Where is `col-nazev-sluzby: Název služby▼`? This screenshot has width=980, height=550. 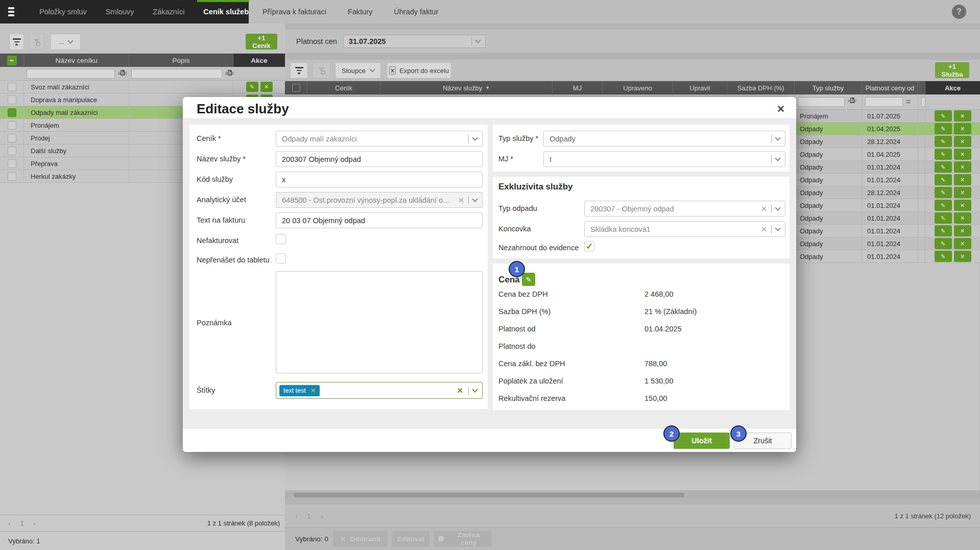
col-nazev-sluzby: Název služby▼ is located at coordinates (467, 88).